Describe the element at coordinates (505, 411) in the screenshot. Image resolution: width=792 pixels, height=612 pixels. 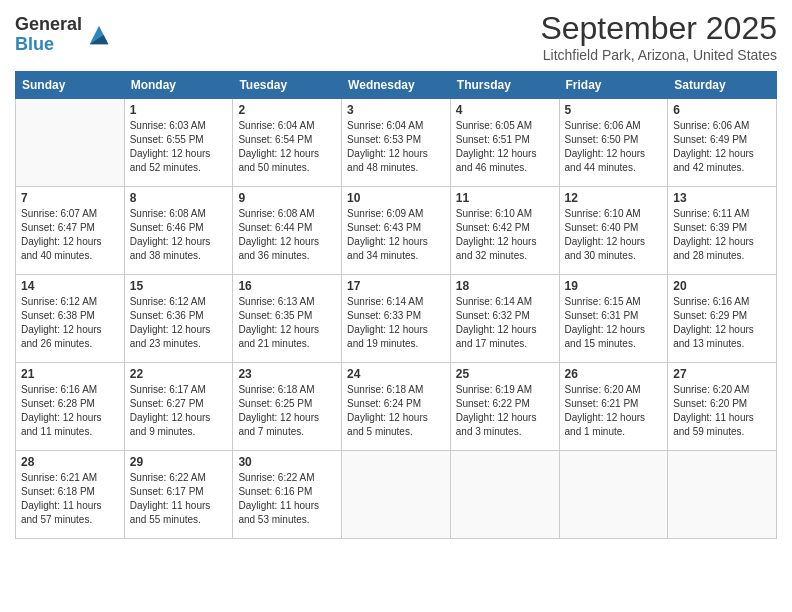
I see `day-info: Sunrise: 6:19 AMSunset: 6:22 PMDaylight:…` at that location.